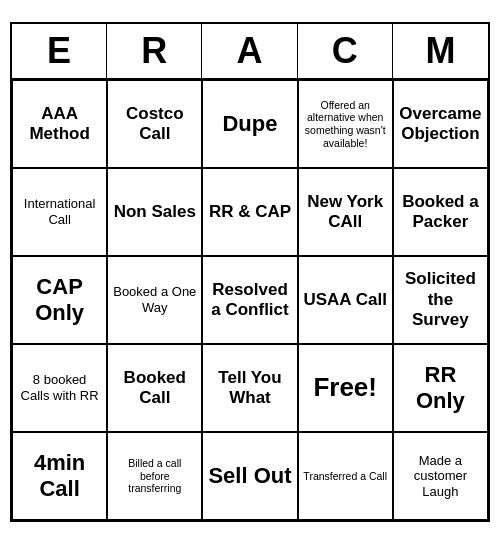  I want to click on cell-text: Billed a call before transferring, so click(154, 476).